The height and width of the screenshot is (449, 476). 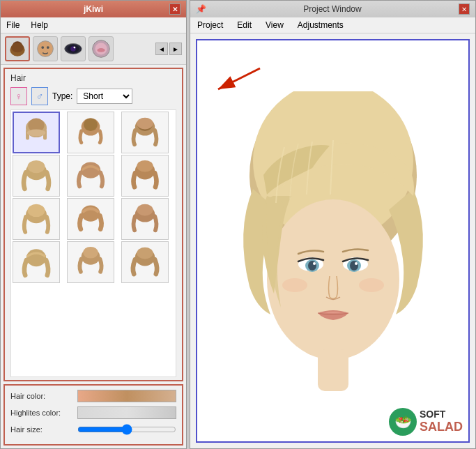 I want to click on jkiwi-titlebar: jKiwi ✕, so click(x=93, y=9).